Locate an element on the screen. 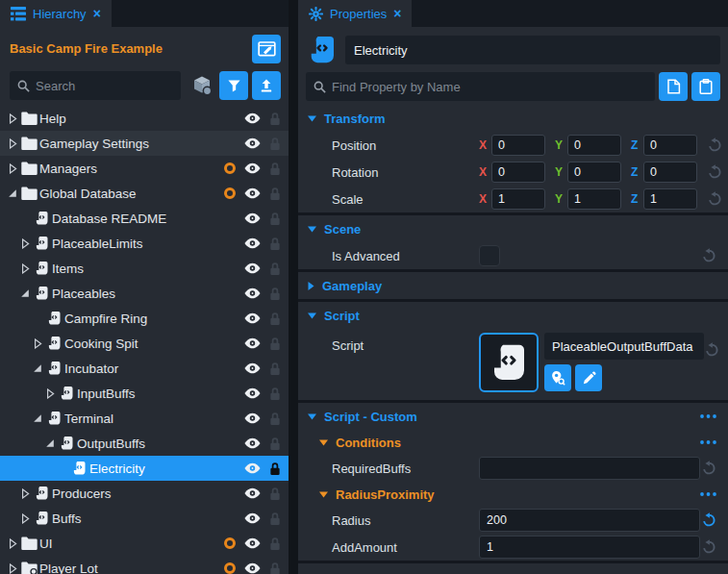 The height and width of the screenshot is (574, 728). transform-input-rotation-z is located at coordinates (670, 172).